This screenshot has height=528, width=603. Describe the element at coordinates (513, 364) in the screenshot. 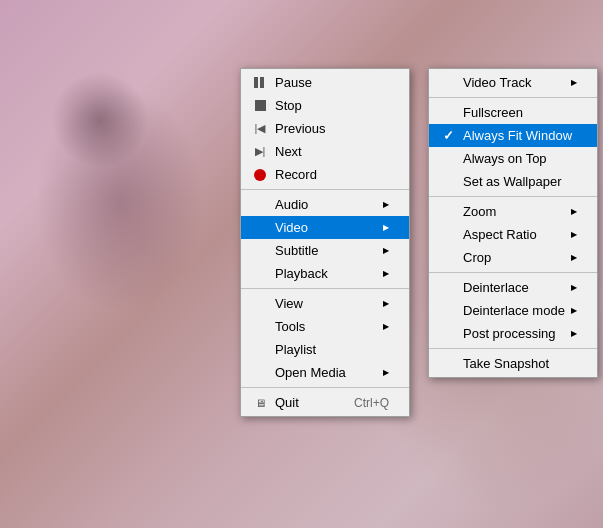

I see `submenu-item-snapshot: Take Snapshot` at that location.